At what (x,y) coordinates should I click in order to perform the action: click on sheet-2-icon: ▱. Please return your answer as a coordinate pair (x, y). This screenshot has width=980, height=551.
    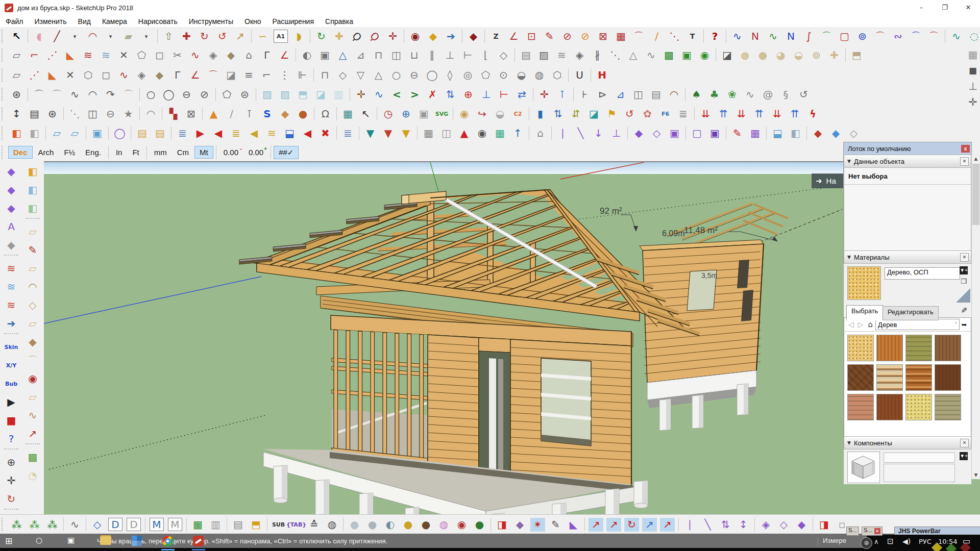
    Looking at the image, I should click on (33, 268).